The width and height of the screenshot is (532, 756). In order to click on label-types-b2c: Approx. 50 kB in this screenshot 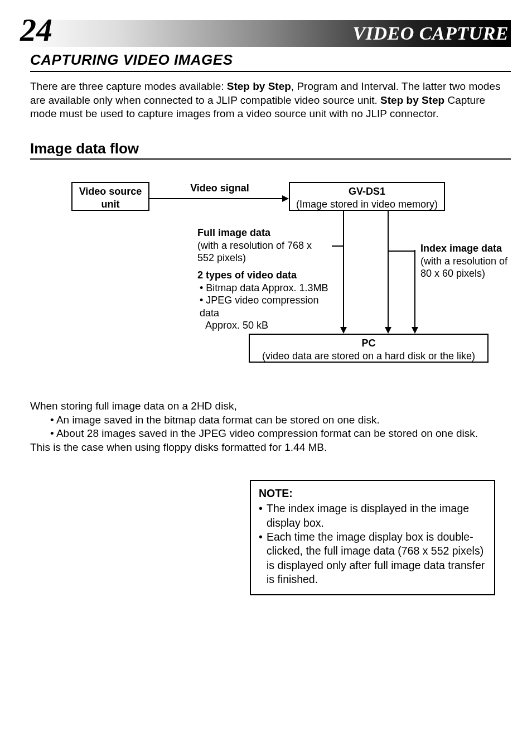, I will do `click(264, 326)`.